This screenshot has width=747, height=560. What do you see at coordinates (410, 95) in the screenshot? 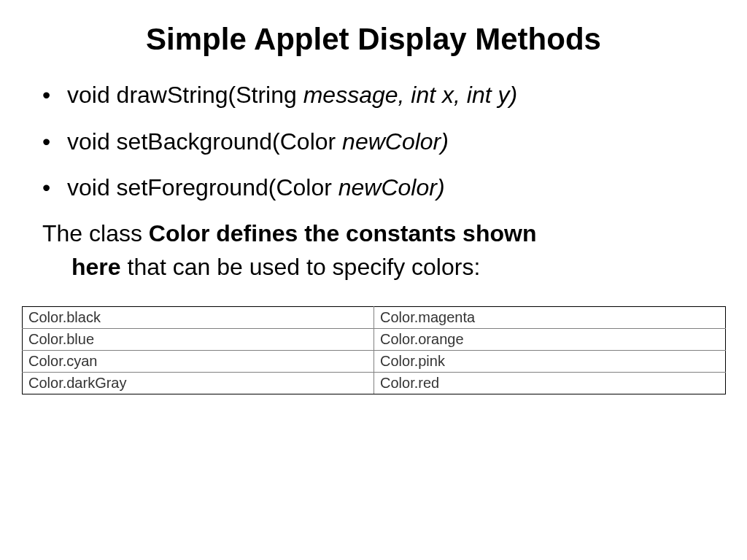
I see `method-params: message, int x, int y)` at bounding box center [410, 95].